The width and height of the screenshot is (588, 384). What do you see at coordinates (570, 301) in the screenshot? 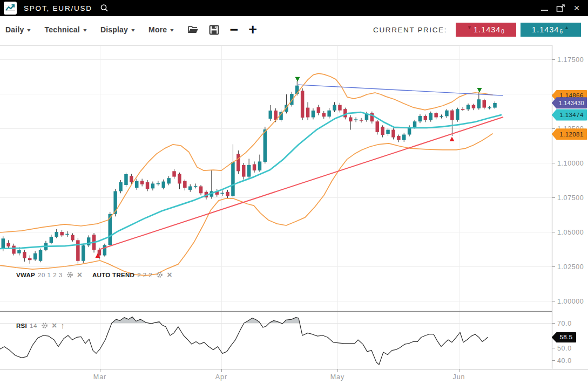
I see `svg-text: 1.00000` at bounding box center [570, 301].